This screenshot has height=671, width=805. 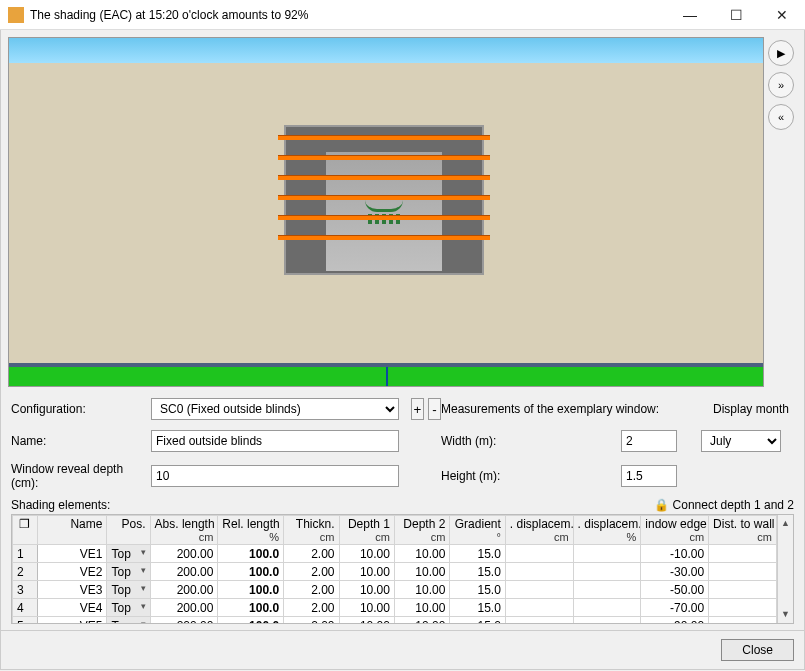 I want to click on close-window-button: ✕, so click(x=782, y=15).